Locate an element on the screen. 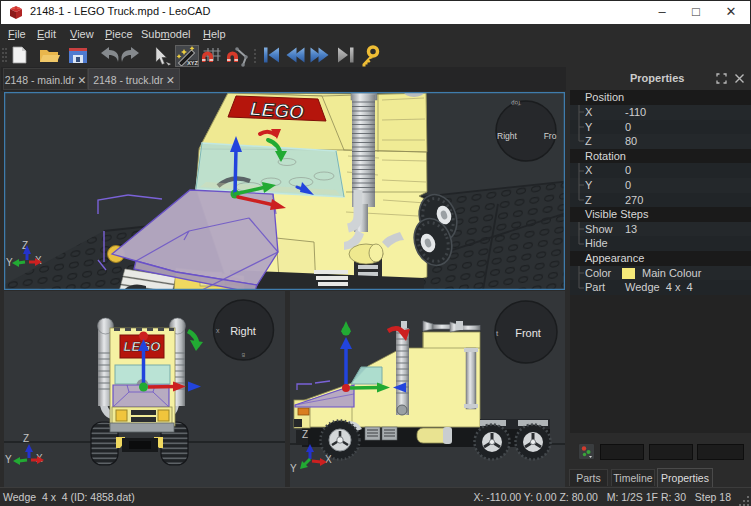 This screenshot has width=751, height=506. svg-text: Fro is located at coordinates (550, 136).